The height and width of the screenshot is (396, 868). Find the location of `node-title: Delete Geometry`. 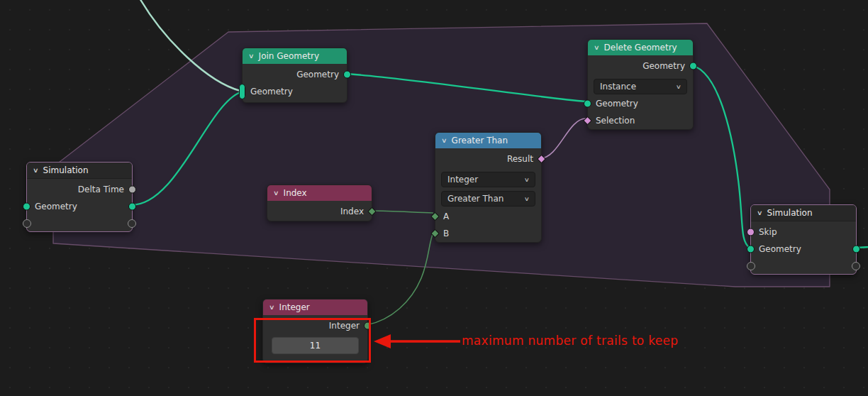

node-title: Delete Geometry is located at coordinates (641, 48).